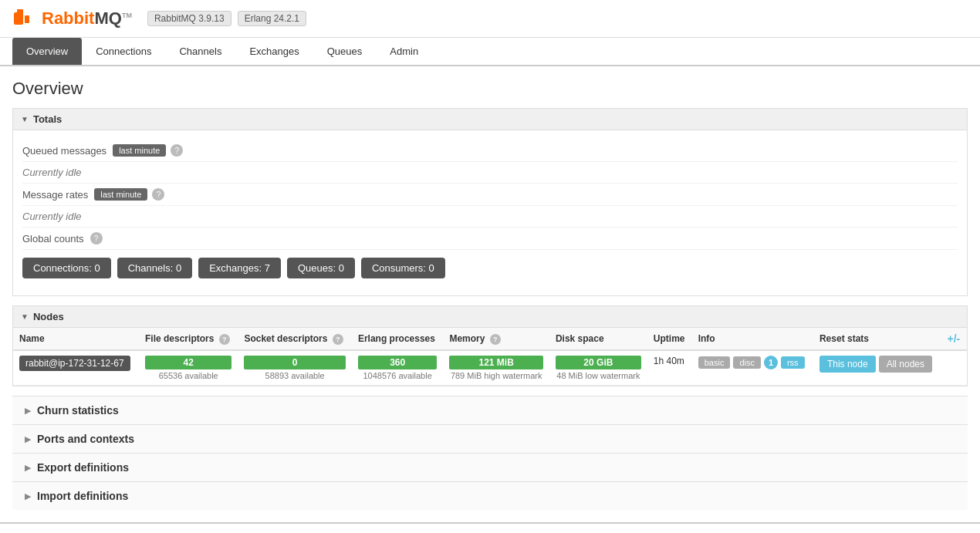  Describe the element at coordinates (154, 268) in the screenshot. I see `channels-count-btn: Channels: 0` at that location.